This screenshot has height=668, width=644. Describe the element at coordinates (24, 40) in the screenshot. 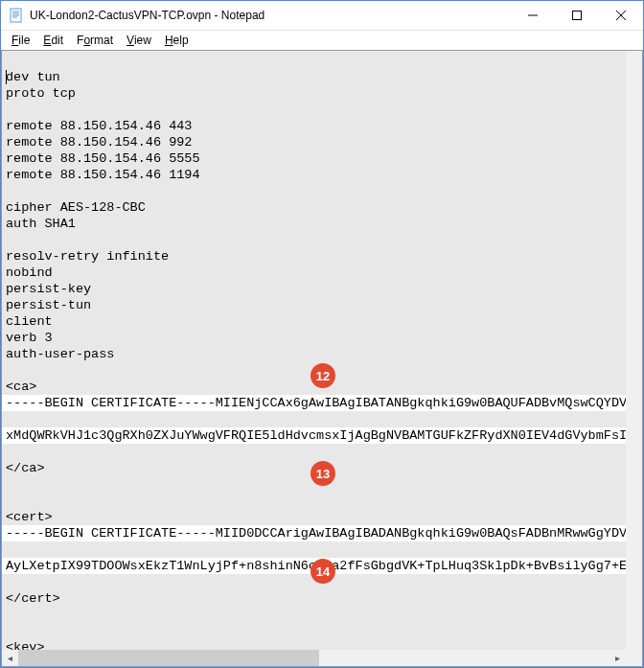

I see `menu-file-label: ile` at that location.